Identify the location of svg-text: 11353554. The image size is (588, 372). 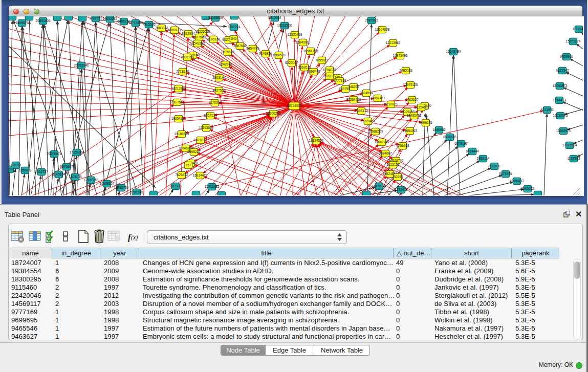
(207, 128).